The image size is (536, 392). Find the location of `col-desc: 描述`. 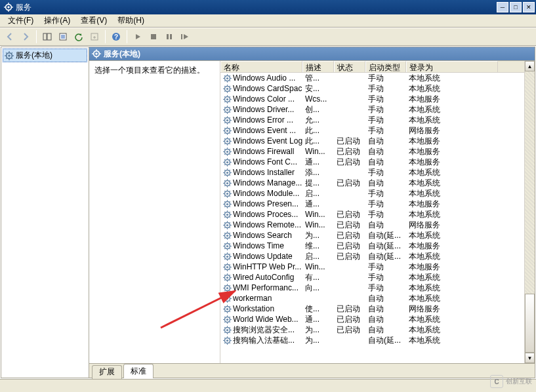

col-desc: 描述 is located at coordinates (318, 67).